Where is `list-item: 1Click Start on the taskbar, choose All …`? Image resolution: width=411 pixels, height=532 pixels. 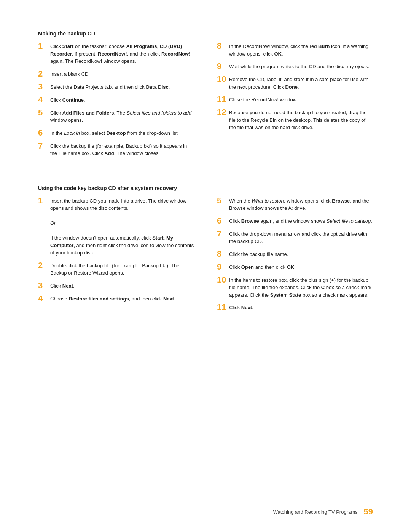 list-item: 1Click Start on the taskbar, choose All … is located at coordinates (116, 54).